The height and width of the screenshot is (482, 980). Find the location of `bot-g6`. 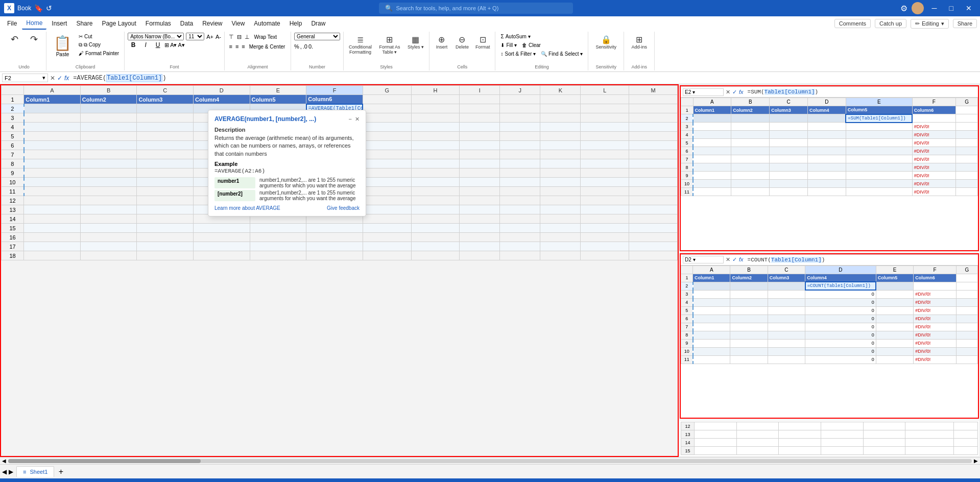

bot-g6 is located at coordinates (967, 319).